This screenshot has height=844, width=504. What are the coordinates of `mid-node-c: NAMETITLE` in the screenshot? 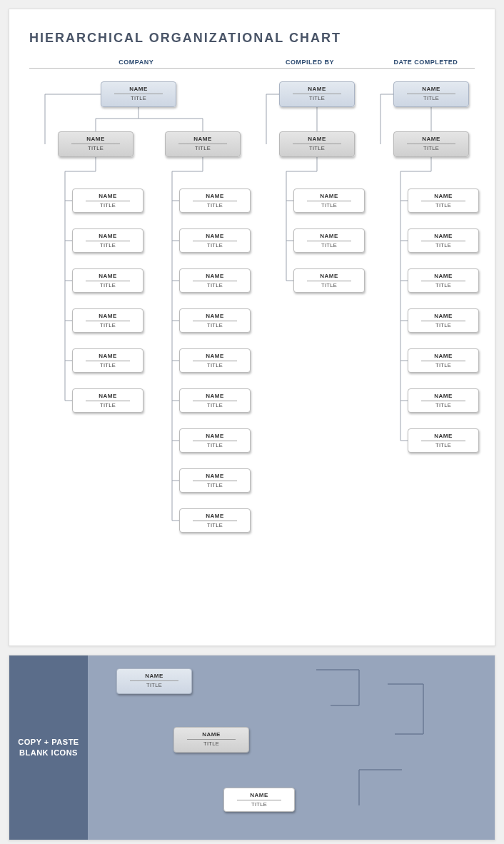 It's located at (317, 144).